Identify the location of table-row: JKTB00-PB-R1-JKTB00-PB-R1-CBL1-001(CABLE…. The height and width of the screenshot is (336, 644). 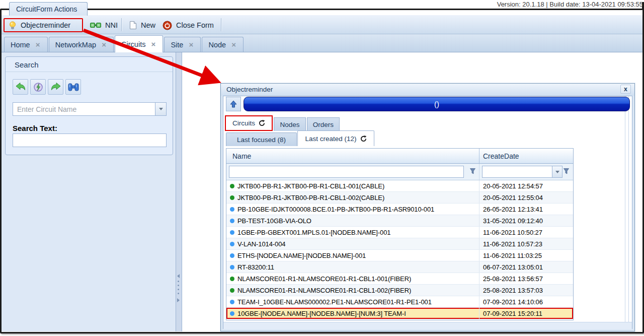
(399, 186).